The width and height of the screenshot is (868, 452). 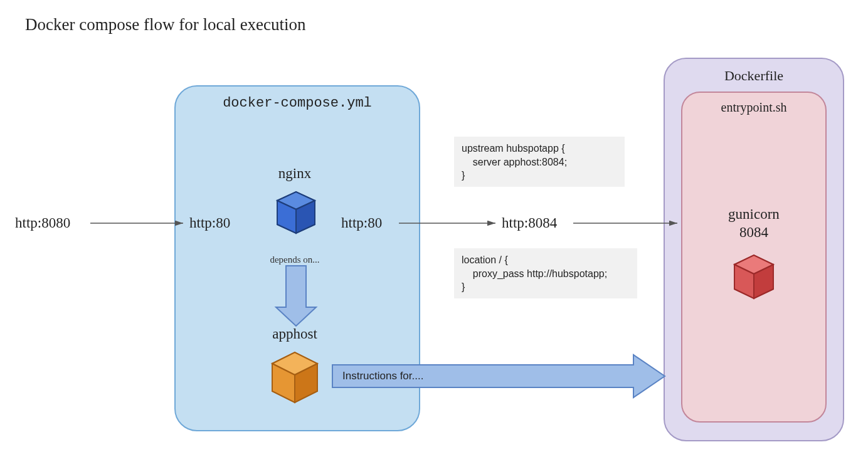 I want to click on depends-on-label: depends on..., so click(x=295, y=260).